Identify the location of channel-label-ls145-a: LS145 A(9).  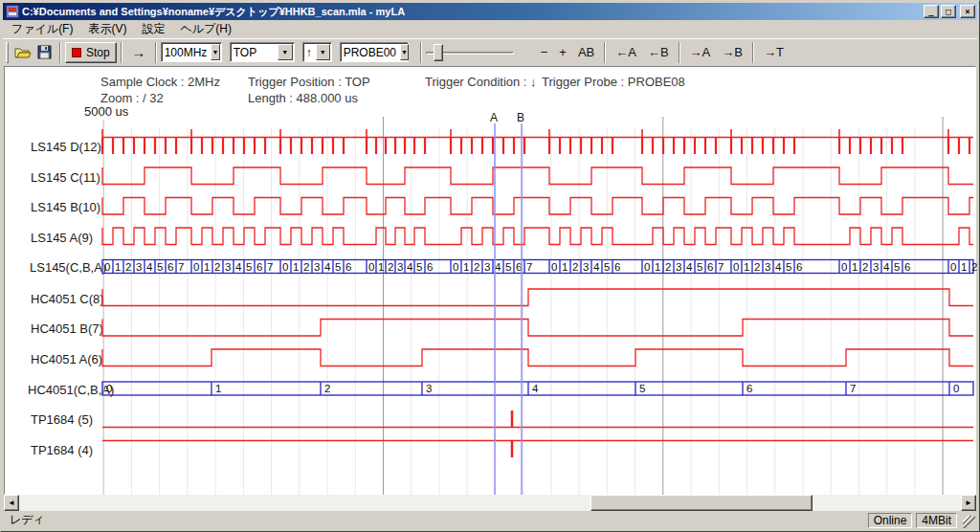
(61, 237).